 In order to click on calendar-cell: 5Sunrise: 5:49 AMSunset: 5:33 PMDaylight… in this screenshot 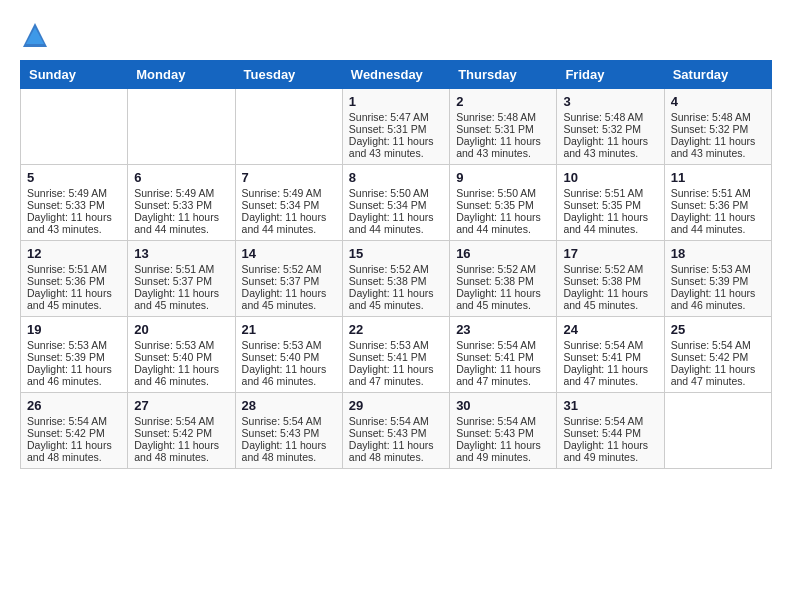, I will do `click(74, 203)`.